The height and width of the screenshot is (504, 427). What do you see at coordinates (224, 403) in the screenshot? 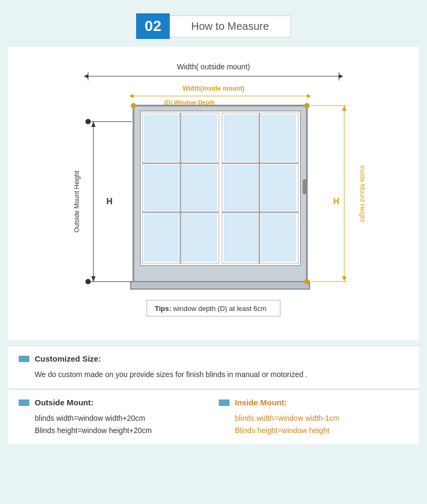
I see `inside-mount-icon` at bounding box center [224, 403].